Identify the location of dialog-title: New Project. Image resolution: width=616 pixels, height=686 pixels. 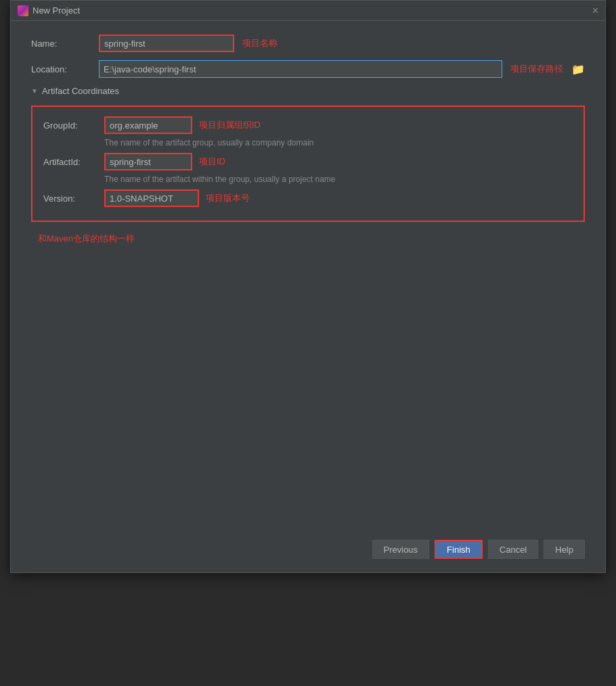
(56, 11).